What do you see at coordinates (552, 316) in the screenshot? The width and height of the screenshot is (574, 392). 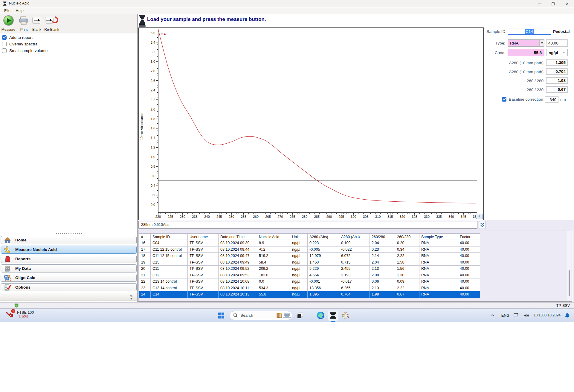 I see `tray-date: 08.10.2024` at bounding box center [552, 316].